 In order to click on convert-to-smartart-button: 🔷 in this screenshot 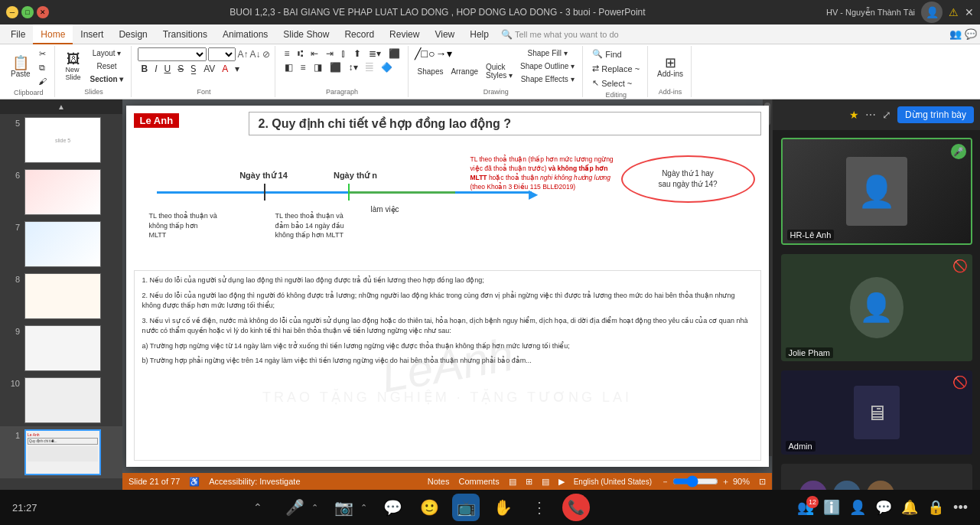, I will do `click(387, 67)`.